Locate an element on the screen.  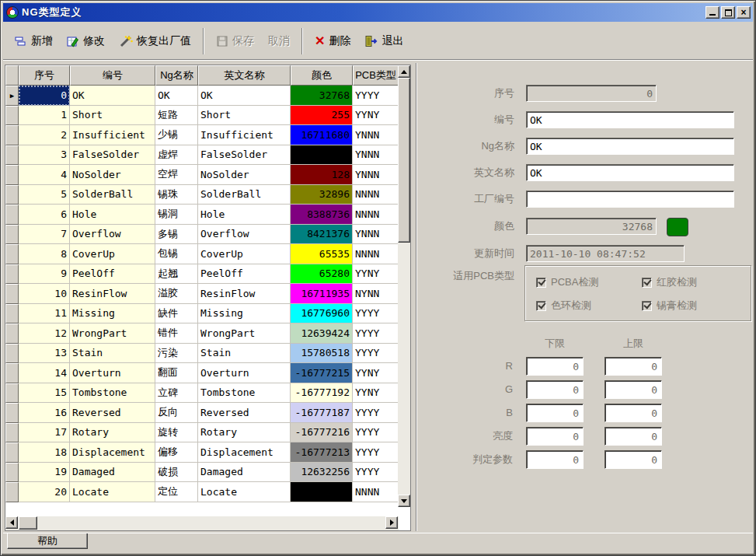
cell-code: WrongPart is located at coordinates (113, 334).